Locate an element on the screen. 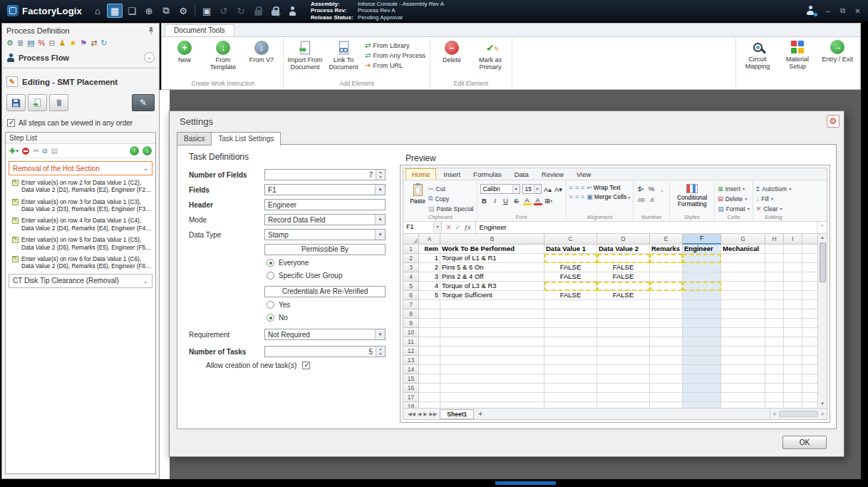 The image size is (868, 487). cell-a2: 1 is located at coordinates (430, 258).